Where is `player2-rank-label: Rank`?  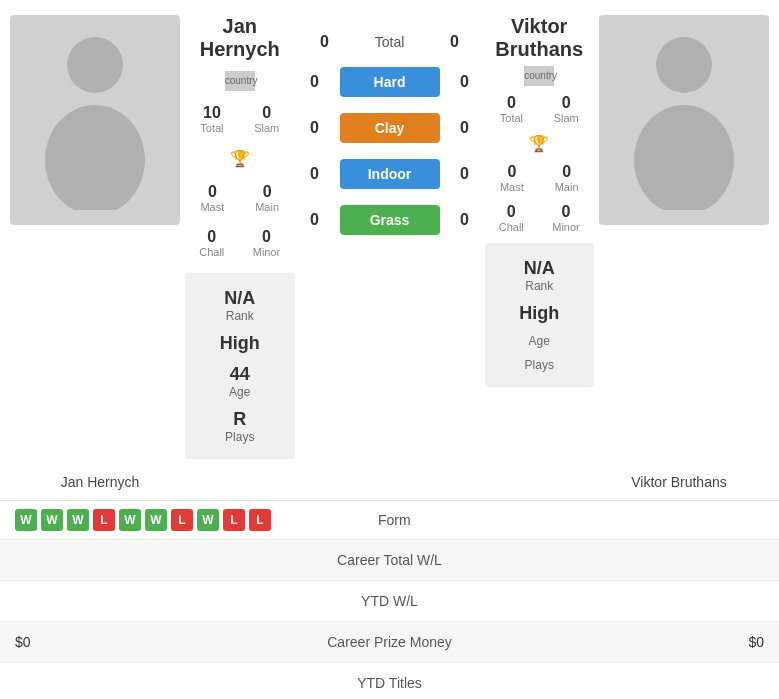
player2-rank-label: Rank is located at coordinates (540, 286).